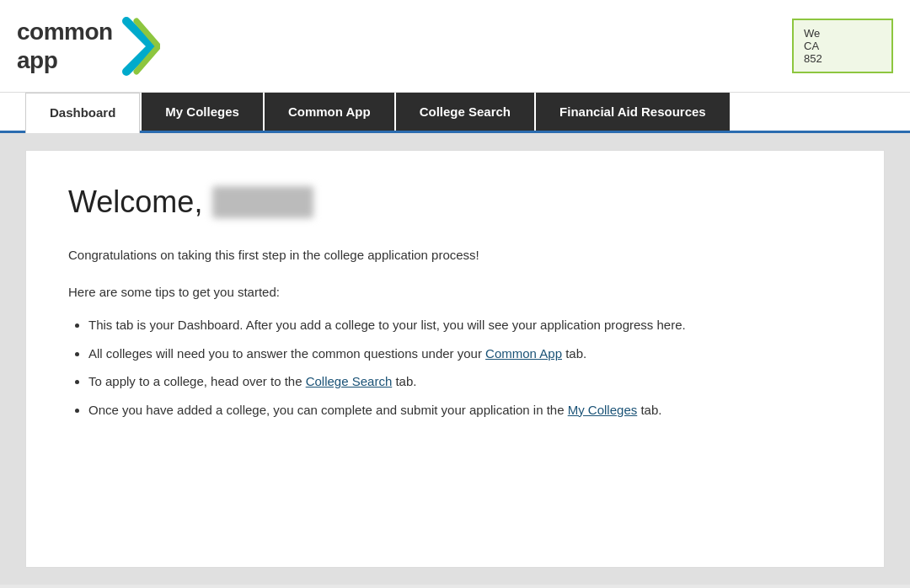 This screenshot has height=588, width=910. Describe the element at coordinates (649, 409) in the screenshot. I see `tip-4-after: tab.` at that location.